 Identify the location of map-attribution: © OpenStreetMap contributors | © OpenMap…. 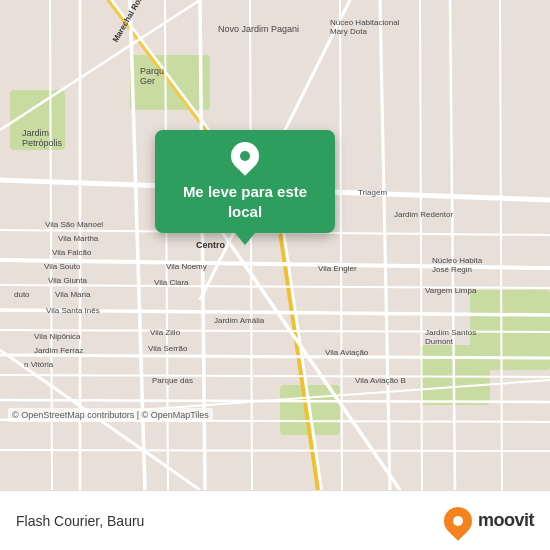
(110, 415).